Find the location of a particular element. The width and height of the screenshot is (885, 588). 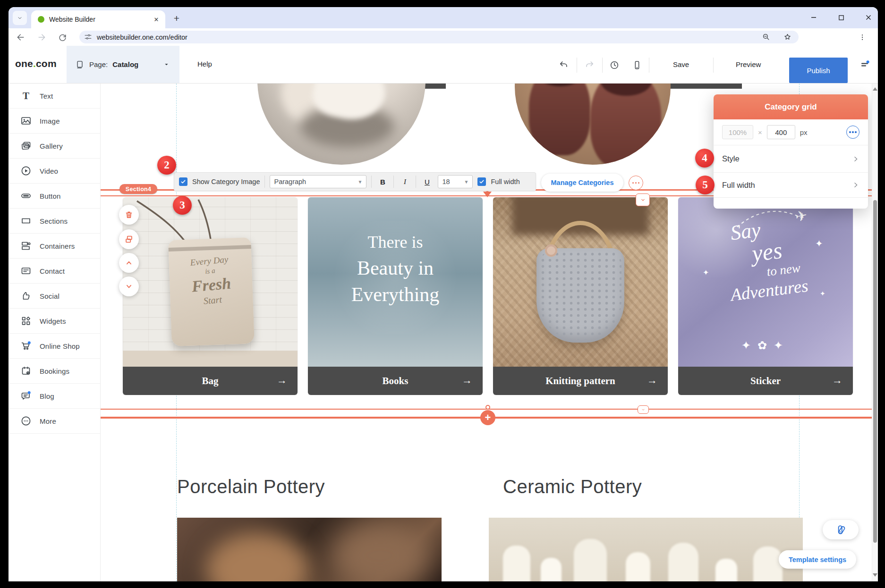

scroll-down-arrow is located at coordinates (875, 575).